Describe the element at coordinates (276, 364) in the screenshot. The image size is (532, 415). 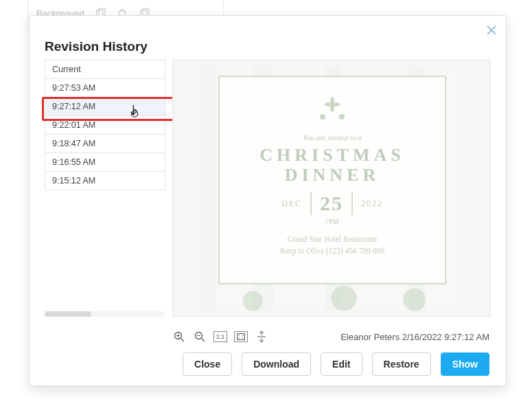
I see `download-button: Download` at that location.